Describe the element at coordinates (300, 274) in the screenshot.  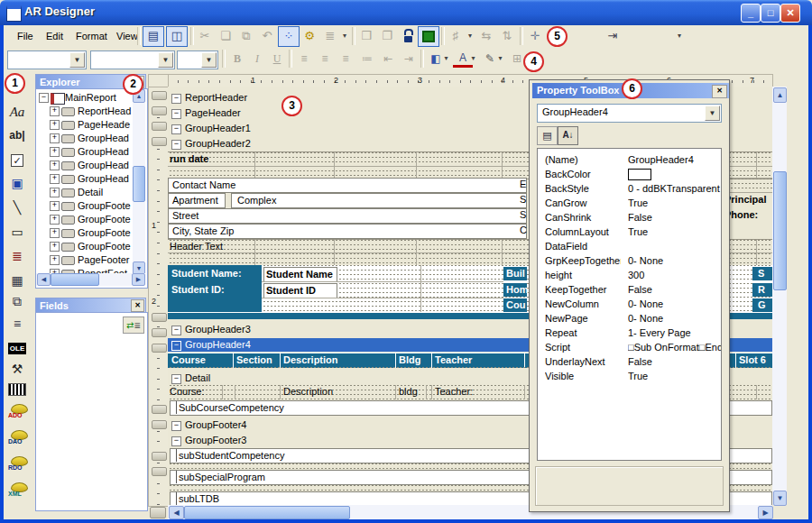
I see `student-name-field: Student Name` at that location.